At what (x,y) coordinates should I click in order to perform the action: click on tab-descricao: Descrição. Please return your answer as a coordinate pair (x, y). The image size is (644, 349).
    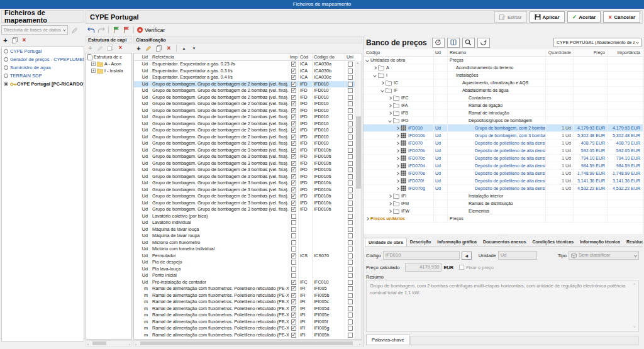
    Looking at the image, I should click on (420, 242).